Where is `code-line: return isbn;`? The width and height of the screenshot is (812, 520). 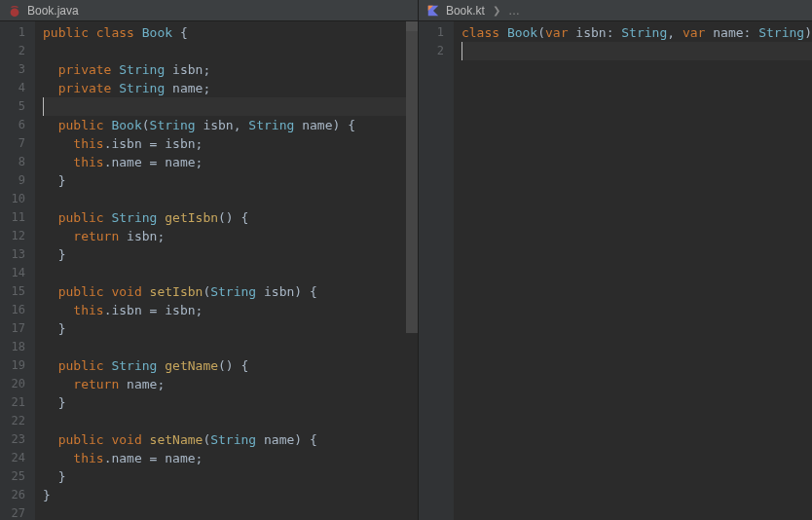
code-line: return isbn; is located at coordinates (230, 236).